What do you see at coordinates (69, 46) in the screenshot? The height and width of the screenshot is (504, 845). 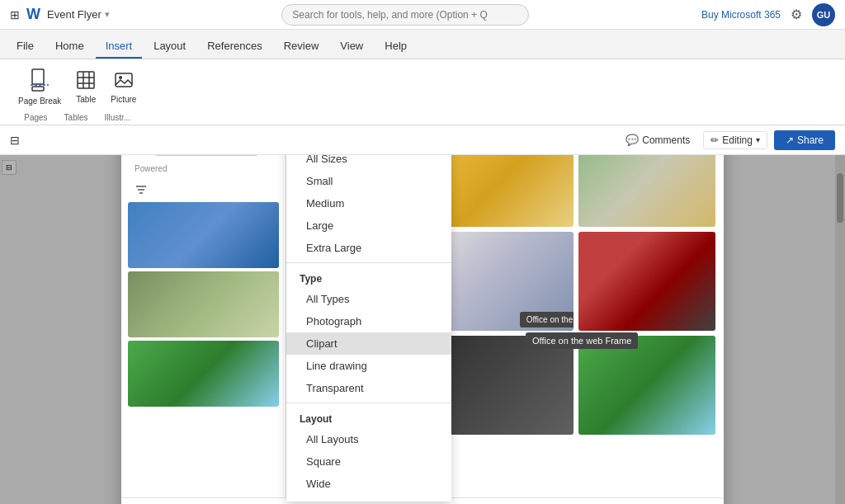 I see `tab-home: Home` at bounding box center [69, 46].